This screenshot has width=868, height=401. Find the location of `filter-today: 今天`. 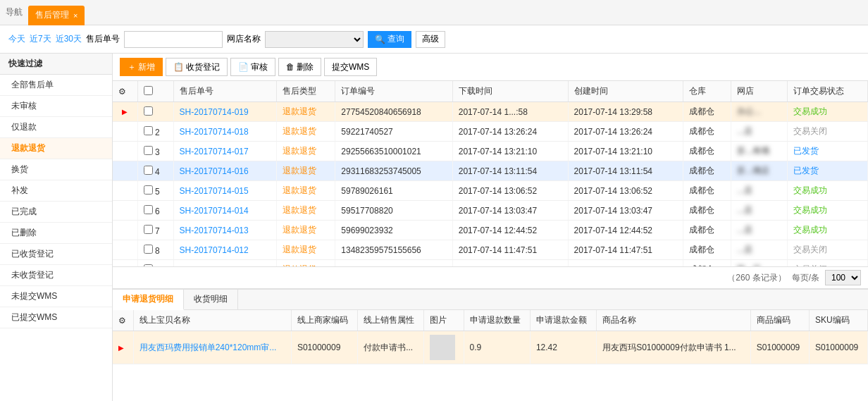

filter-today: 今天 is located at coordinates (17, 39).